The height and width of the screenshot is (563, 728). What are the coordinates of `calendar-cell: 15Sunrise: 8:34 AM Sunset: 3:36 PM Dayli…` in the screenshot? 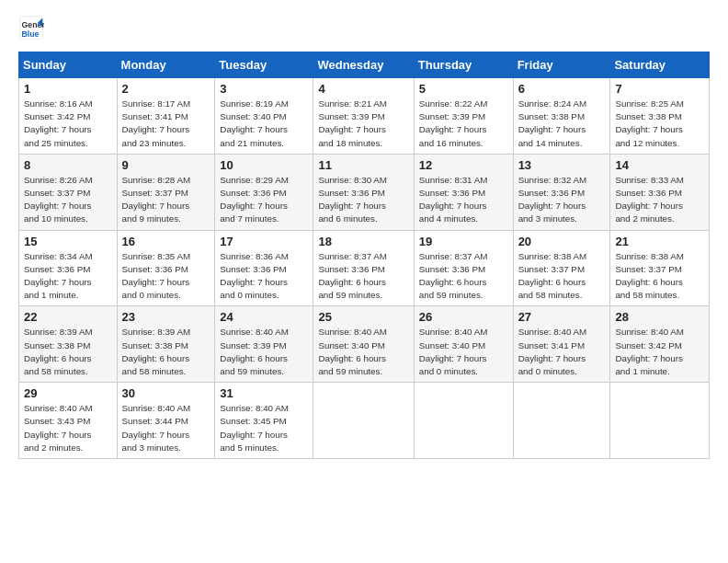 It's located at (68, 269).